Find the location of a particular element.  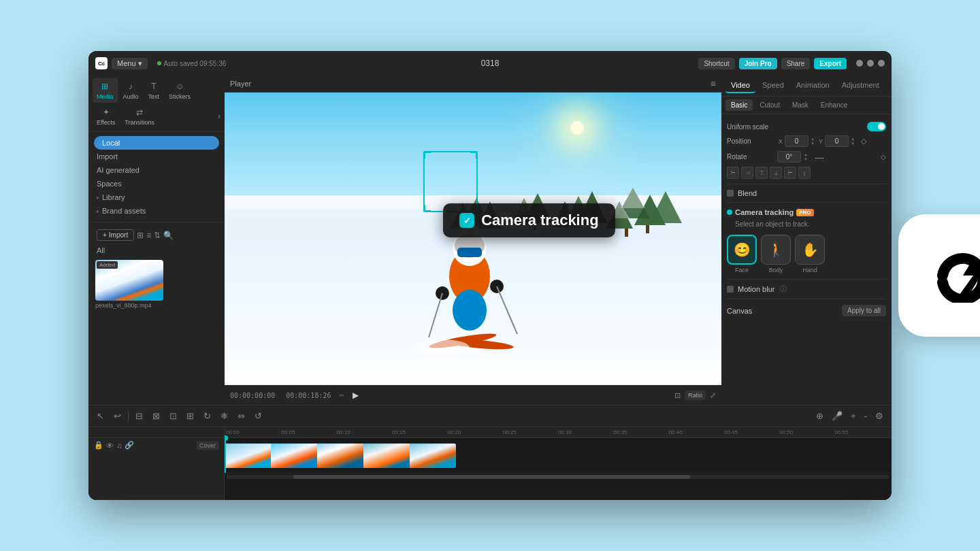

select-tool-icon: ↖ is located at coordinates (101, 416).